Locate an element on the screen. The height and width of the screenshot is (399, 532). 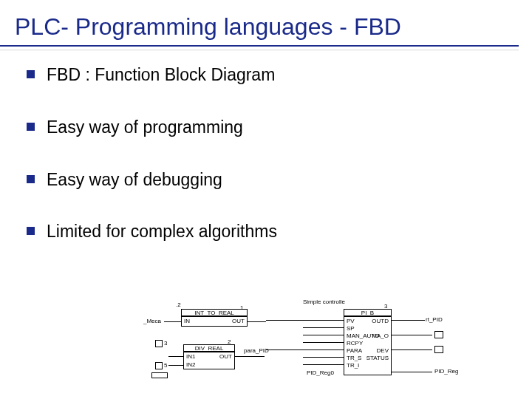
list-item: FBD : Function Block Diagram is located at coordinates (266, 75).